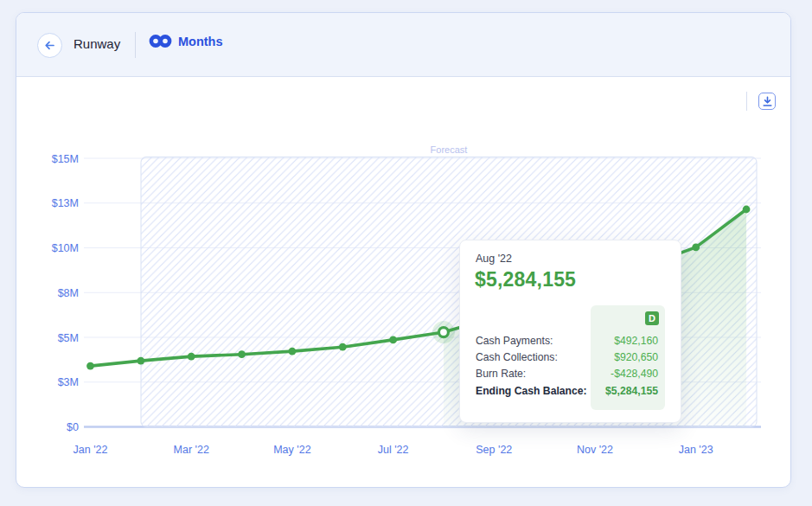 This screenshot has width=812, height=506. What do you see at coordinates (526, 280) in the screenshot?
I see `tooltip-amount: $5,284,155` at bounding box center [526, 280].